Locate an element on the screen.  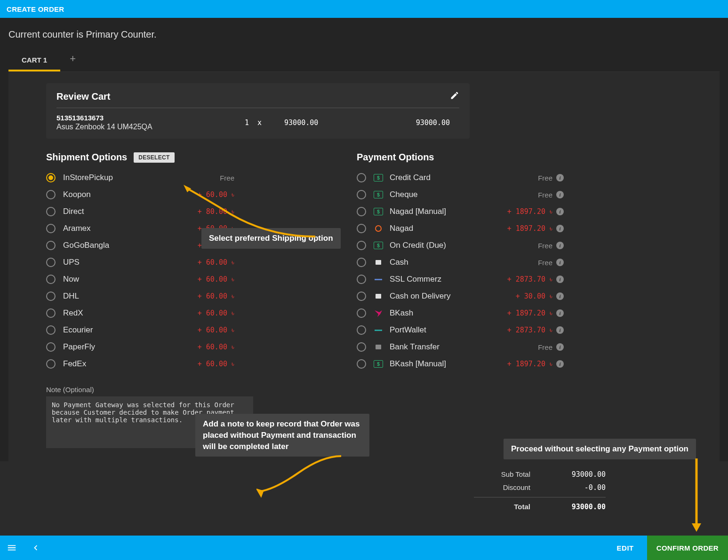
menu-icon is located at coordinates (12, 548).